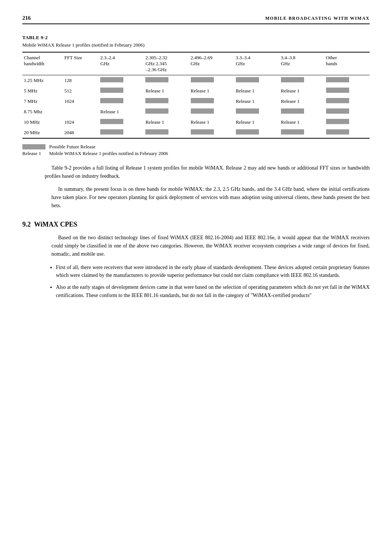 This screenshot has width=392, height=559. What do you see at coordinates (81, 91) in the screenshot?
I see `cell-fft: 512` at bounding box center [81, 91].